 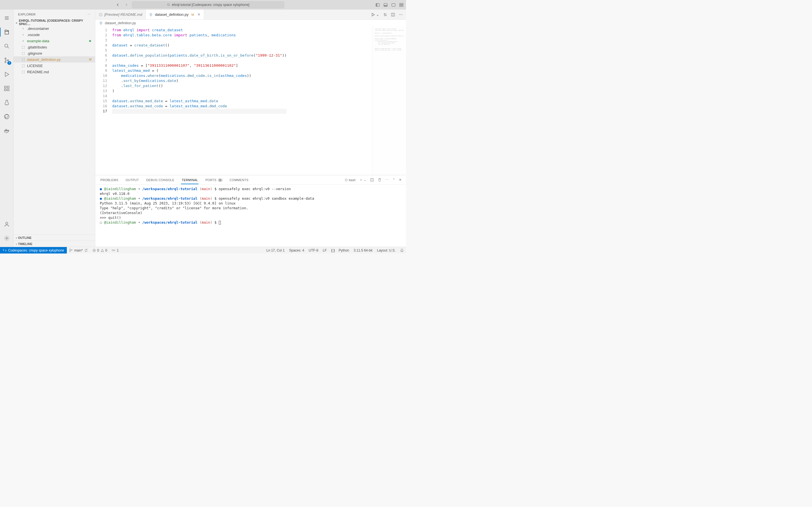 What do you see at coordinates (363, 250) in the screenshot?
I see `python-interpreter: 3.11.5 64-bit` at bounding box center [363, 250].